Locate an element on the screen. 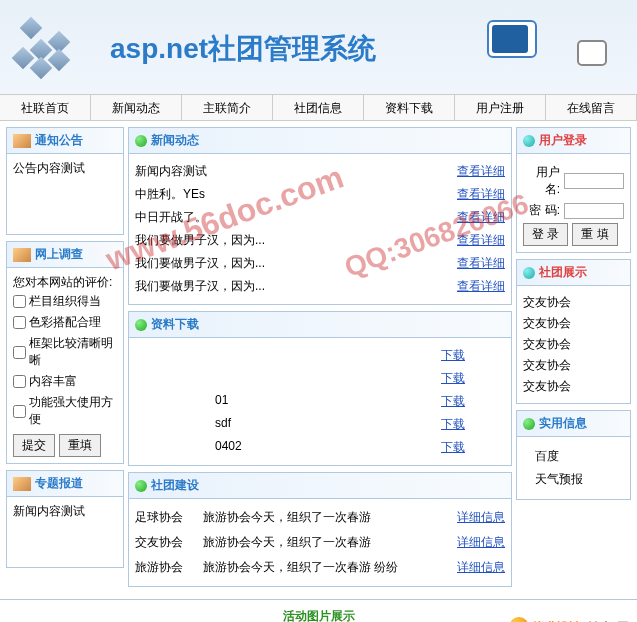 The image size is (637, 622). username-label: 用户名: is located at coordinates (542, 181).